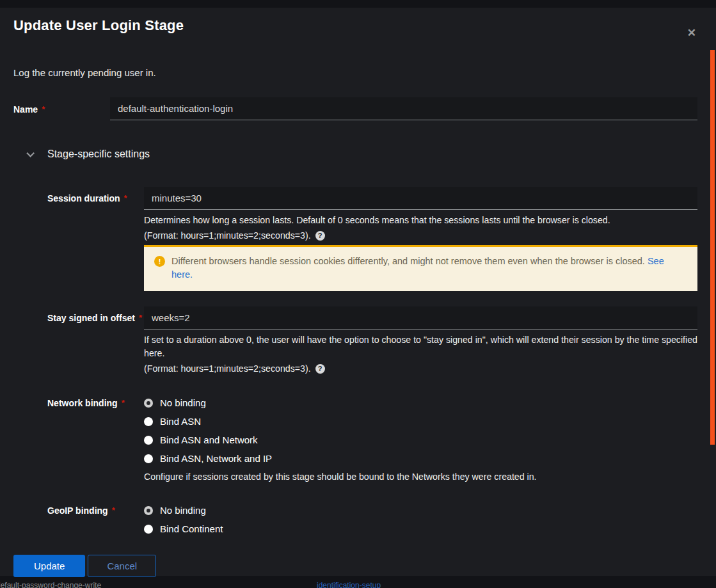 This screenshot has width=716, height=588. What do you see at coordinates (421, 318) in the screenshot?
I see `stay-signed-in-offset-input` at bounding box center [421, 318].